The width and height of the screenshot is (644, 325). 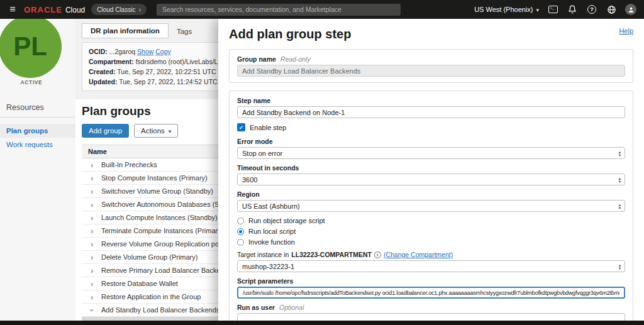 What do you see at coordinates (377, 255) in the screenshot?
I see `info-icon` at bounding box center [377, 255].